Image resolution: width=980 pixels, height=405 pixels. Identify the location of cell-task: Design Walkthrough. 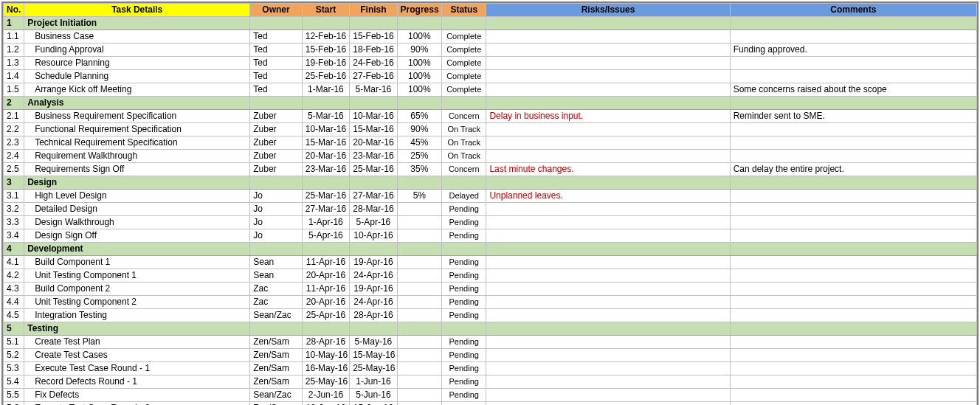
(137, 223).